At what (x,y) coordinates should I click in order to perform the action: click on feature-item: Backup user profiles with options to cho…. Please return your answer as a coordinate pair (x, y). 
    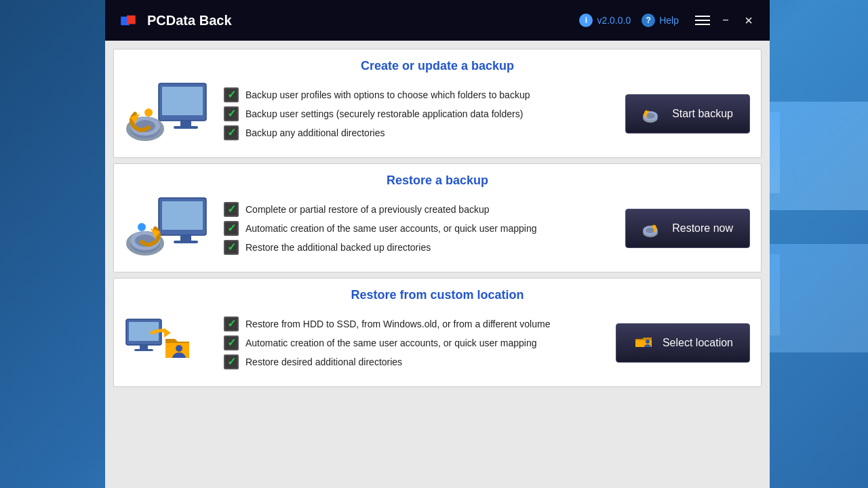
    Looking at the image, I should click on (419, 95).